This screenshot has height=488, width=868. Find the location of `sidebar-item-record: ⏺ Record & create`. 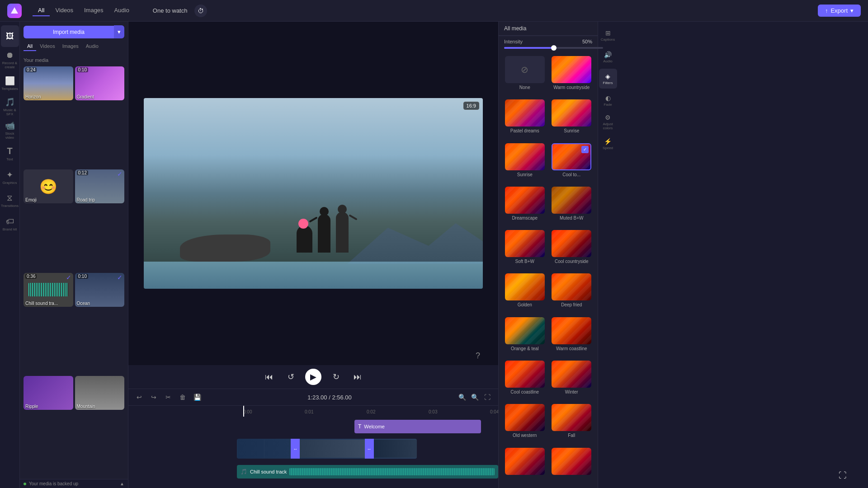

sidebar-item-record: ⏺ Record & create is located at coordinates (10, 60).